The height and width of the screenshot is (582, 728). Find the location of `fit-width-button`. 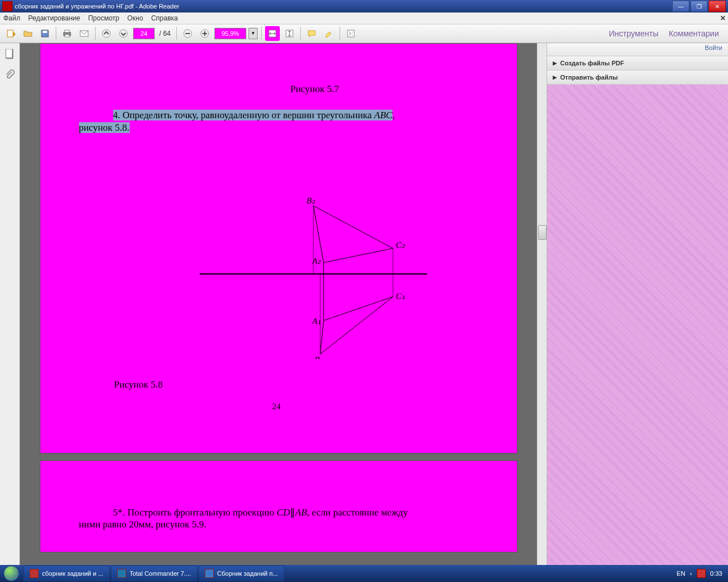

fit-width-button is located at coordinates (272, 34).